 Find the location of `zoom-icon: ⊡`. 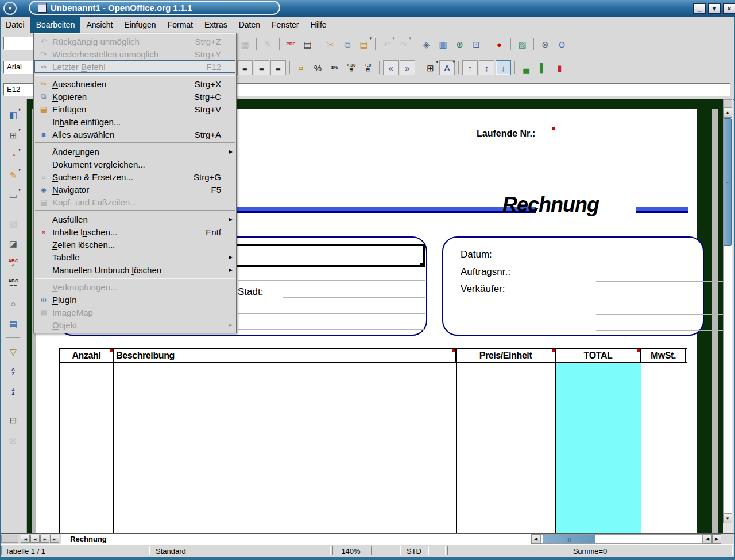

zoom-icon: ⊡ is located at coordinates (477, 44).